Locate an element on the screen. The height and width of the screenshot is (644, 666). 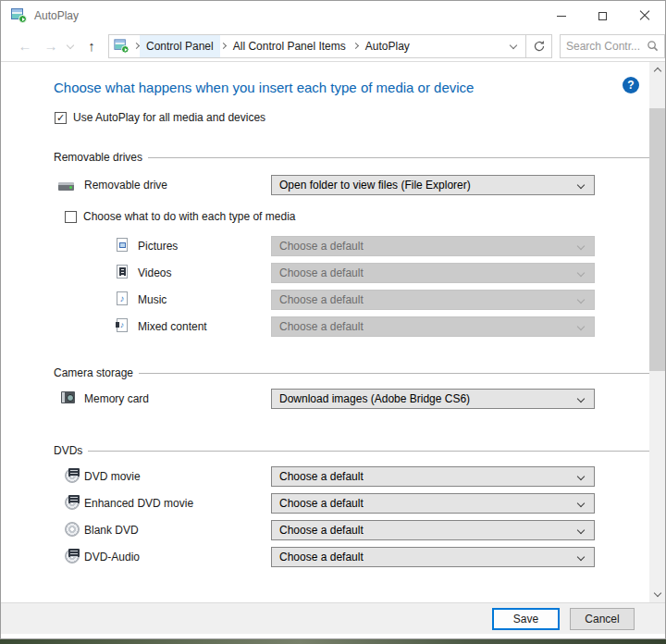
removable-drive-label: Removable drive is located at coordinates (126, 185).